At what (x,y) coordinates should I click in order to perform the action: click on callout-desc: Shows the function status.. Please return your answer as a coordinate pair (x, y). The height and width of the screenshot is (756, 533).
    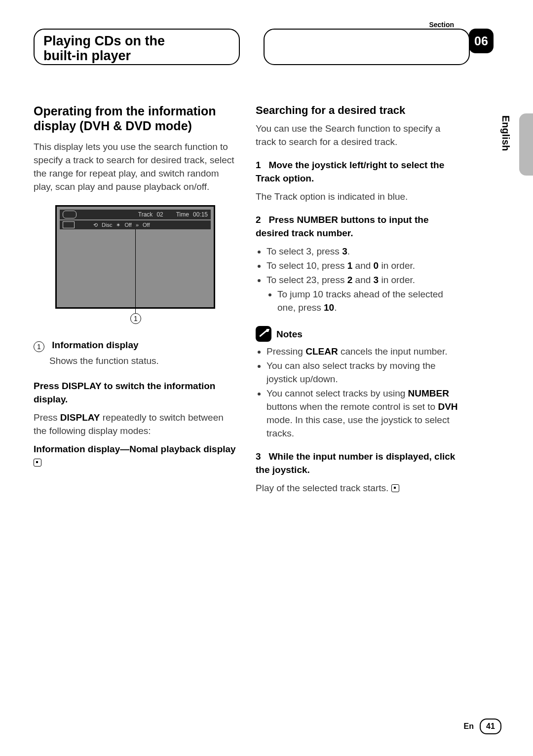
    Looking at the image, I should click on (143, 361).